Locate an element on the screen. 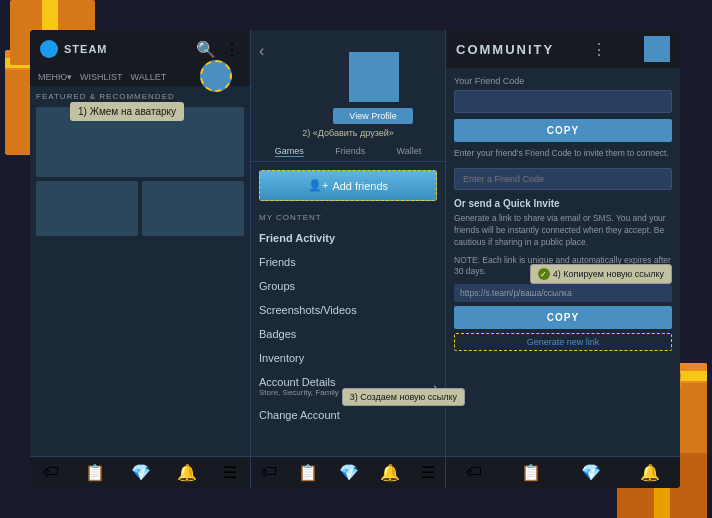  avatar-tooltip: 1) Жмем на аватарку is located at coordinates (127, 112).